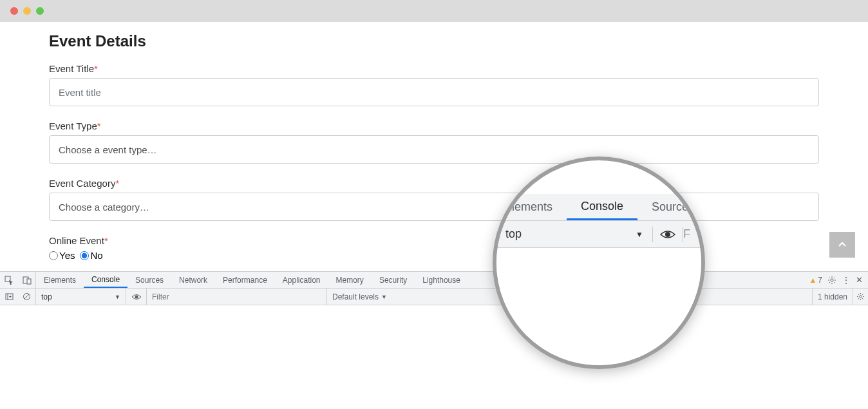 Image resolution: width=868 pixels, height=409 pixels. I want to click on event-category-placeholder: Choose a category…, so click(104, 207).